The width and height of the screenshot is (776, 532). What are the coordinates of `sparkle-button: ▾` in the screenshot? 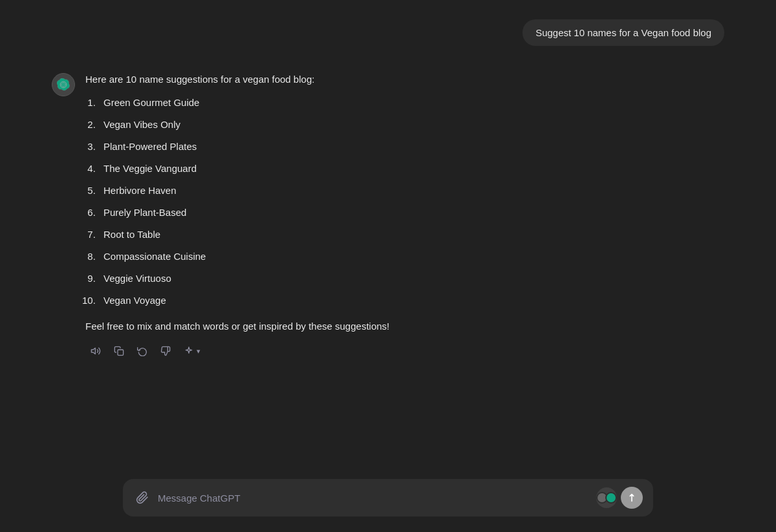 It's located at (192, 351).